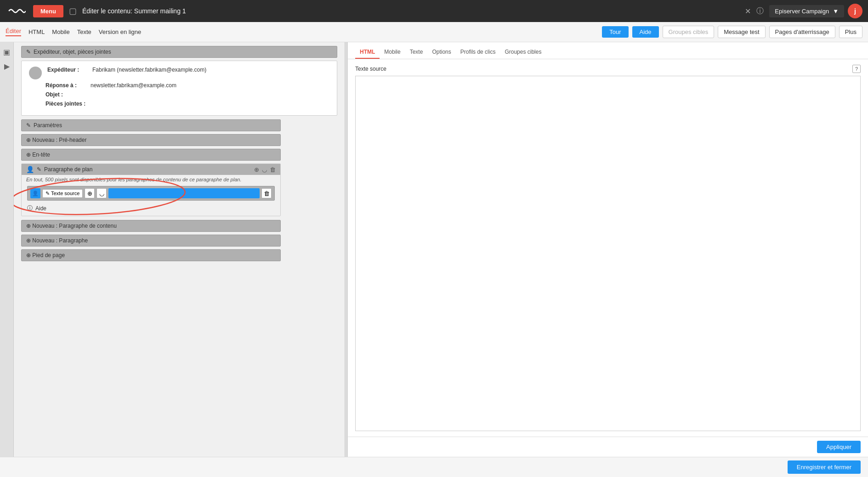  I want to click on side-icons: ▣ ▶, so click(7, 250).